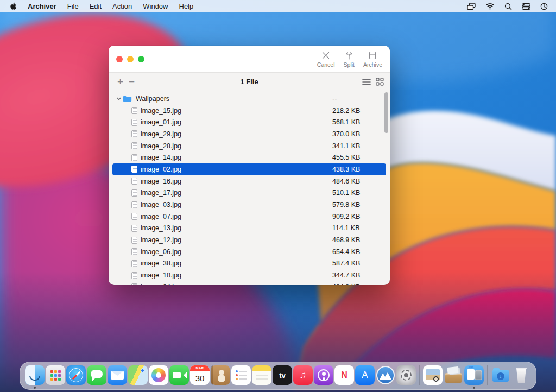 Image resolution: width=556 pixels, height=392 pixels. What do you see at coordinates (249, 169) in the screenshot?
I see `file-row: image_02.jpg 438.3 KB` at bounding box center [249, 169].